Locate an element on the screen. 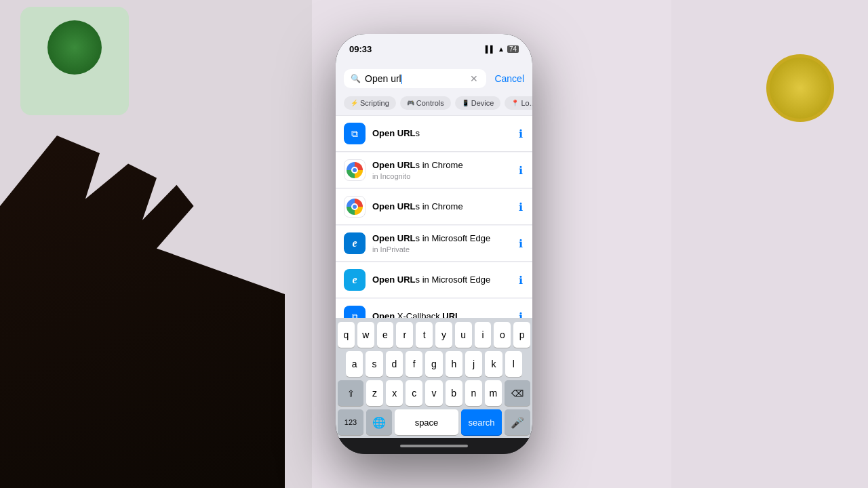 Image resolution: width=868 pixels, height=488 pixels. search-input: Open url is located at coordinates (415, 79).